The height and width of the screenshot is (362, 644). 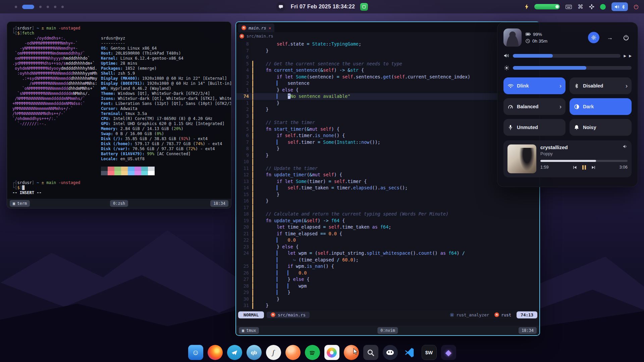 I want to click on toggle-dark: Dark, so click(x=600, y=107).